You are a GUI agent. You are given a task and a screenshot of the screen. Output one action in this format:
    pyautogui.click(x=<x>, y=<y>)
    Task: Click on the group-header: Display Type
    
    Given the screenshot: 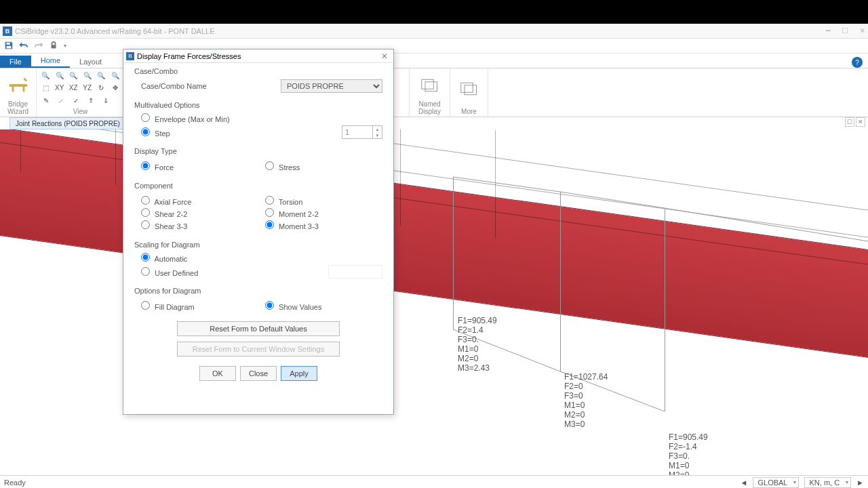 What is the action you would take?
    pyautogui.click(x=258, y=151)
    